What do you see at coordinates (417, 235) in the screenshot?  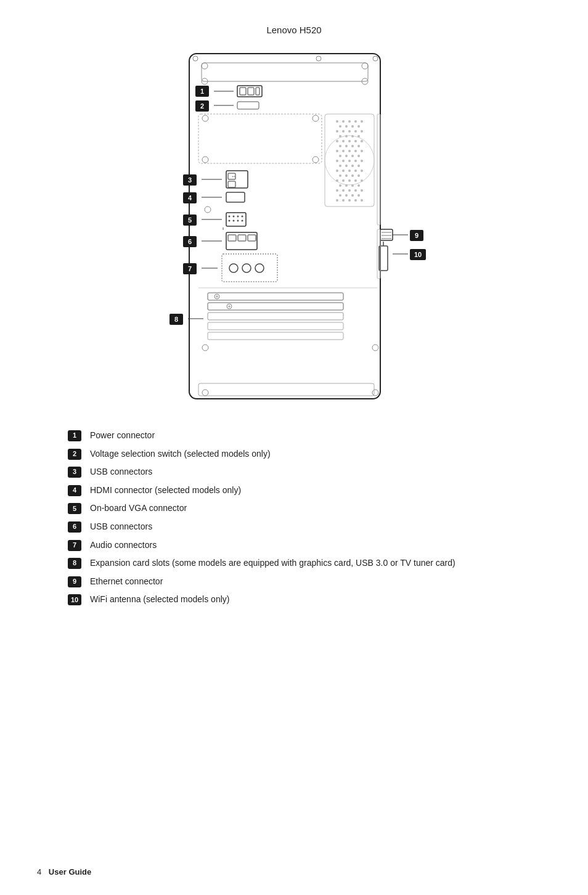 I see `svg-text: 9` at bounding box center [417, 235].